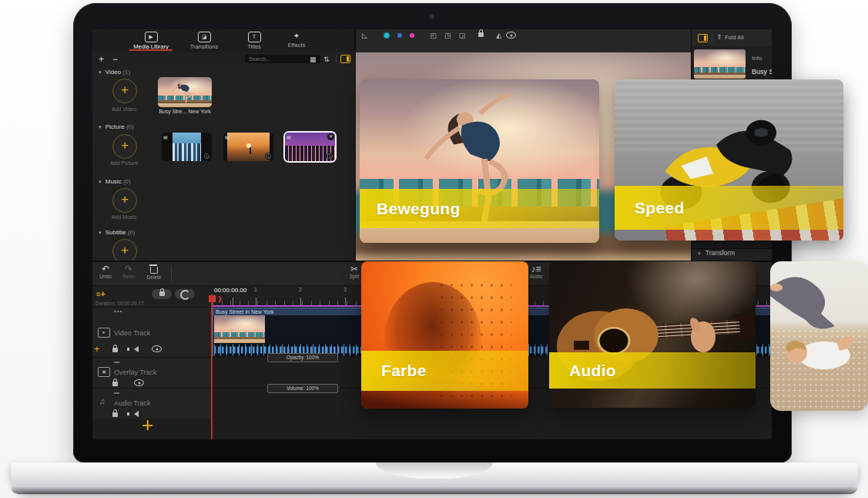 This screenshot has width=868, height=498. Describe the element at coordinates (297, 36) in the screenshot. I see `effects-wand-icon: ✦` at that location.